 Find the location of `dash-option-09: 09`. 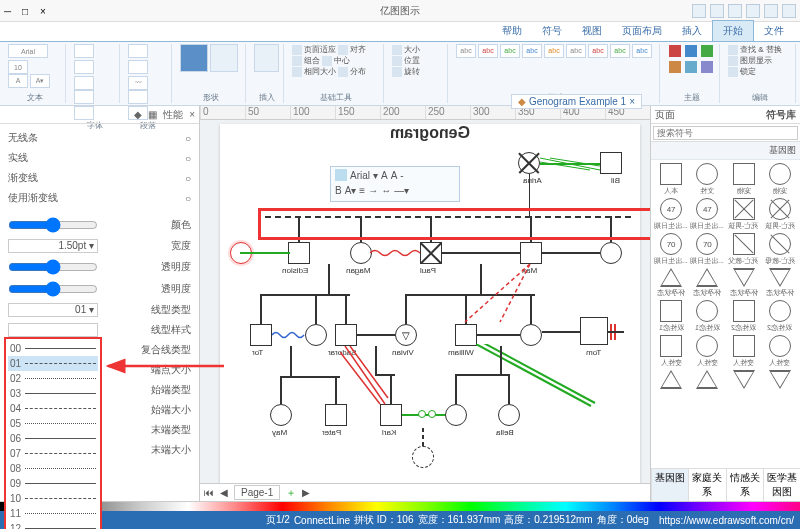

dash-option-09: 09 is located at coordinates (53, 484).